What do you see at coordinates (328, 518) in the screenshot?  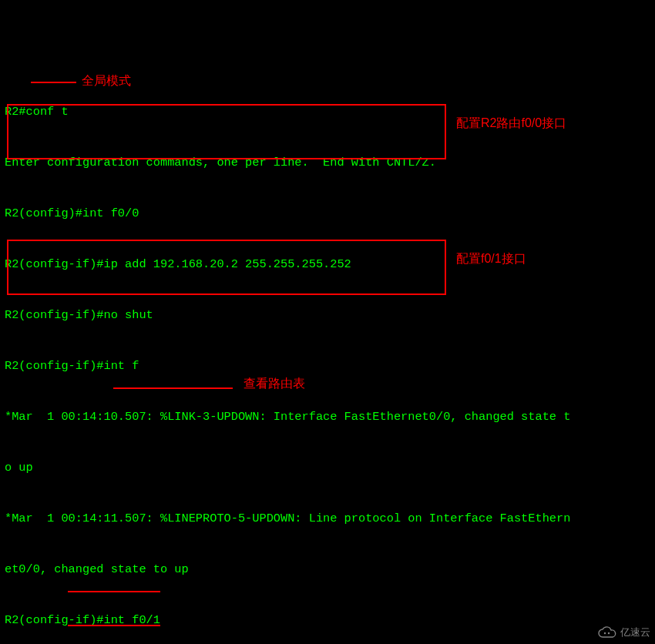 I see `terminal-line: *Mar 1 00:14:11.507: %LINEPROTO-5-UPDOWN…` at bounding box center [328, 518].